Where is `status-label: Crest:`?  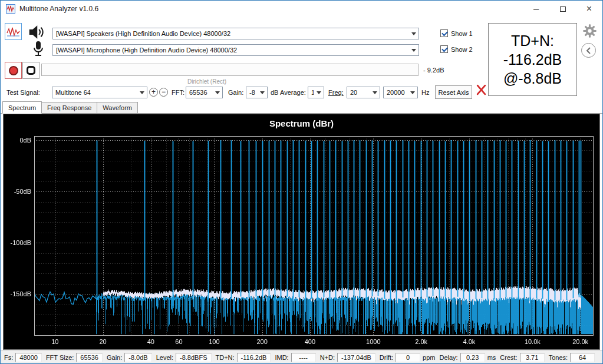 status-label: Crest: is located at coordinates (508, 358).